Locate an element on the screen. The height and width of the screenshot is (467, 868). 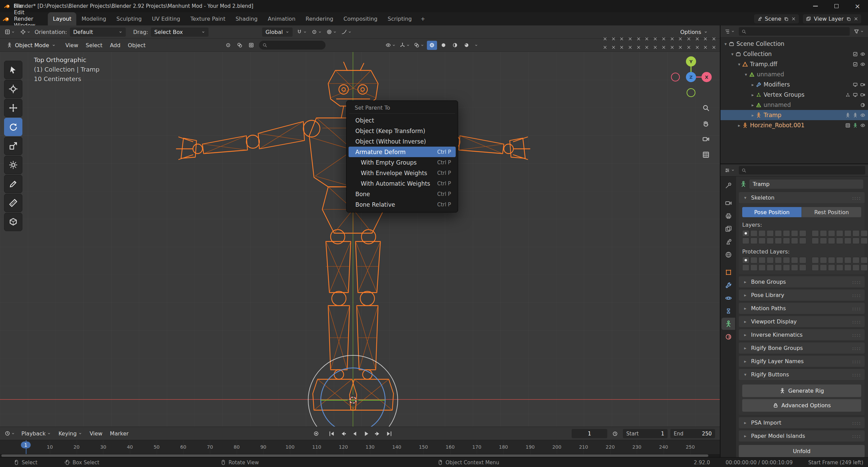
snap-target-icon is located at coordinates (228, 45).